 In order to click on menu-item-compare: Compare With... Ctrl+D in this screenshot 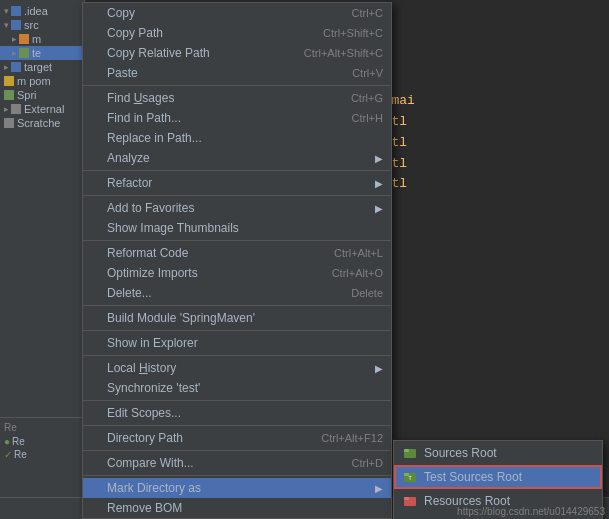, I will do `click(237, 463)`.